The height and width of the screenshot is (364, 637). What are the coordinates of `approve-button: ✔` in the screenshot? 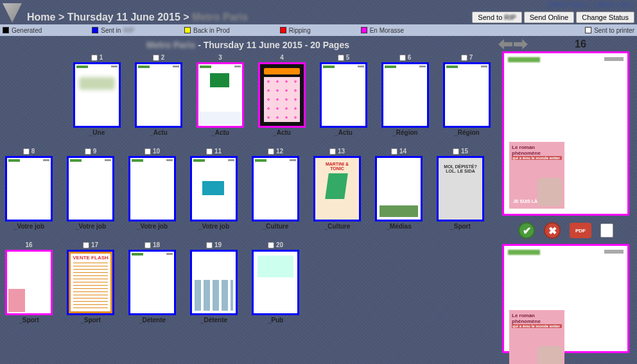 It's located at (527, 230).